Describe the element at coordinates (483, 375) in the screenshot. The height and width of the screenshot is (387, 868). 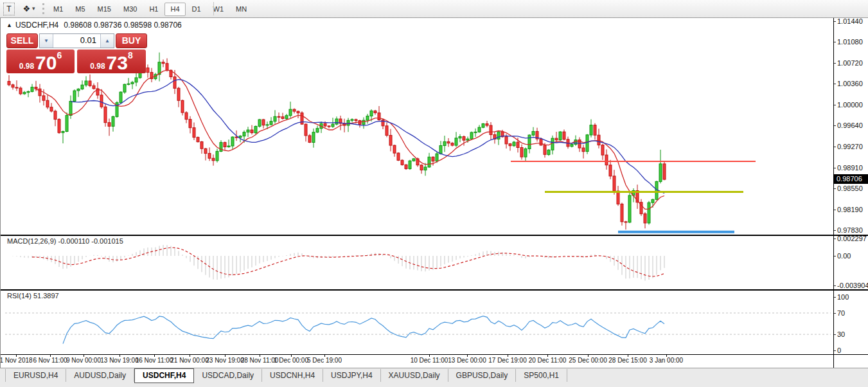
I see `chart-tab-gbpusd-daily: GBPUSD,Daily` at that location.